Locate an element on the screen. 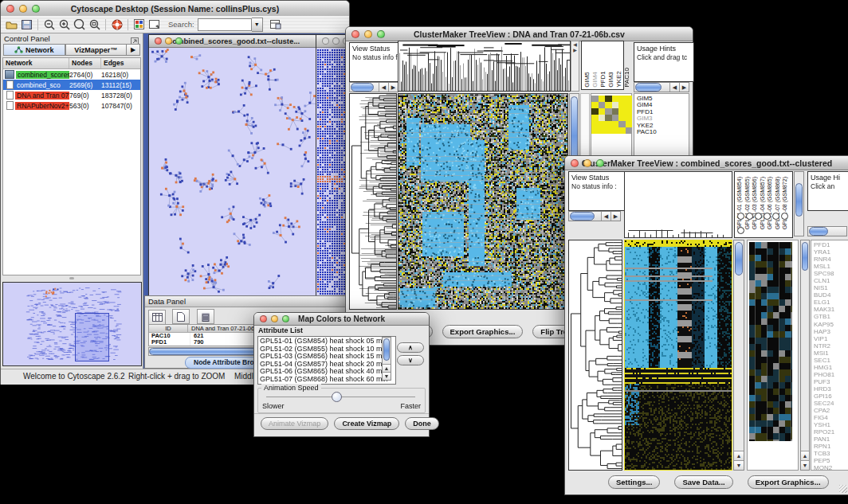 Image resolution: width=848 pixels, height=504 pixels. tv2-labels-vscrollbar is located at coordinates (799, 204).